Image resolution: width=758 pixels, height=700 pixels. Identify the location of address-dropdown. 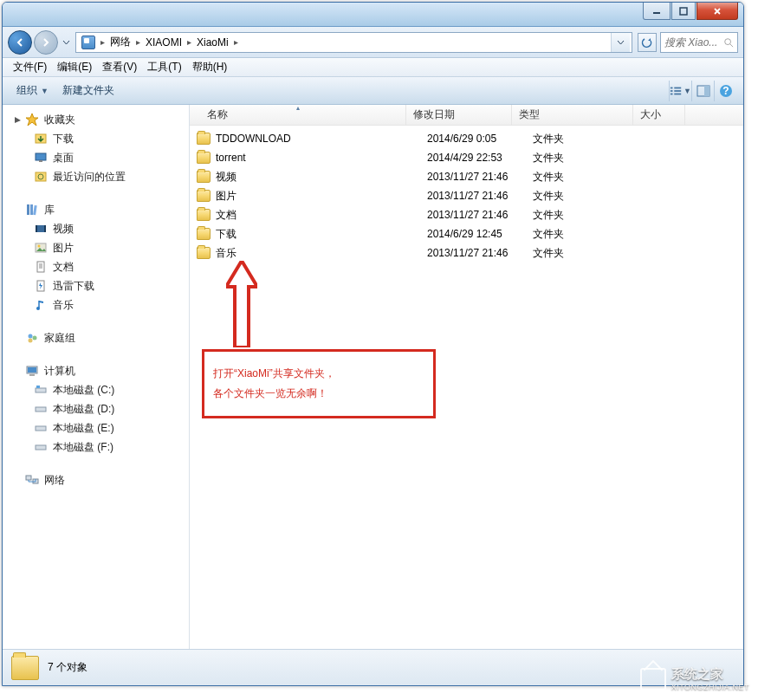
(620, 42).